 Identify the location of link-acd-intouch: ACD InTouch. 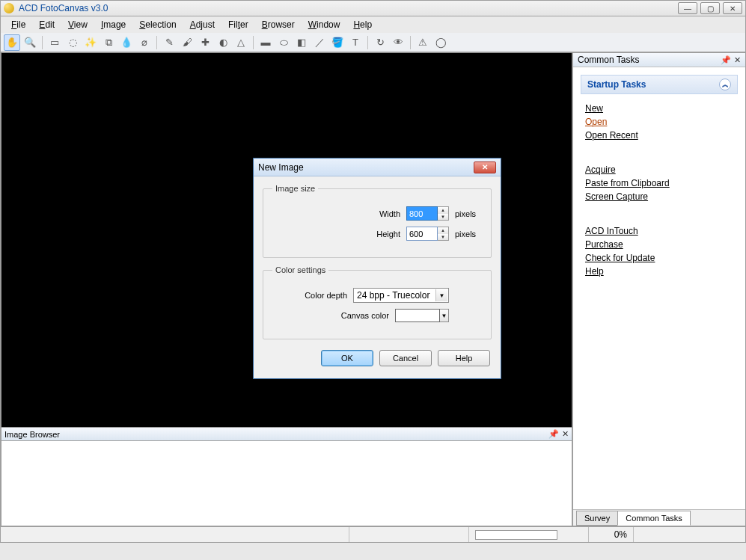
(659, 231).